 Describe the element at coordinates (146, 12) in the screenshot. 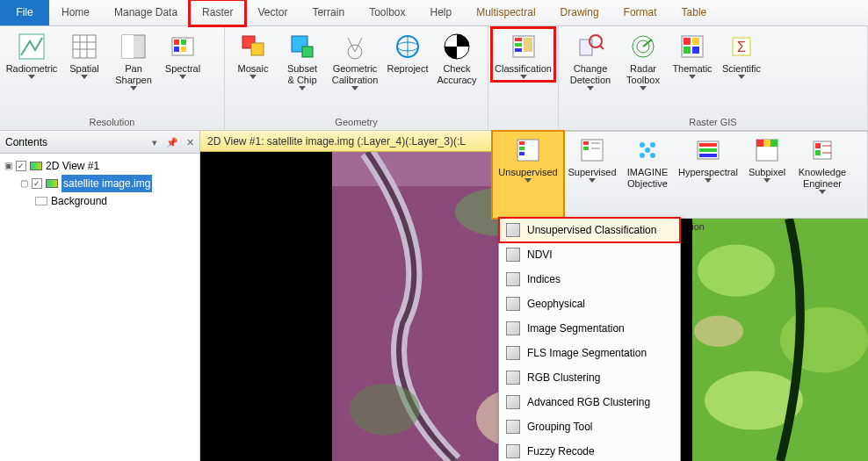

I see `menu-manage-data: Manage Data` at that location.